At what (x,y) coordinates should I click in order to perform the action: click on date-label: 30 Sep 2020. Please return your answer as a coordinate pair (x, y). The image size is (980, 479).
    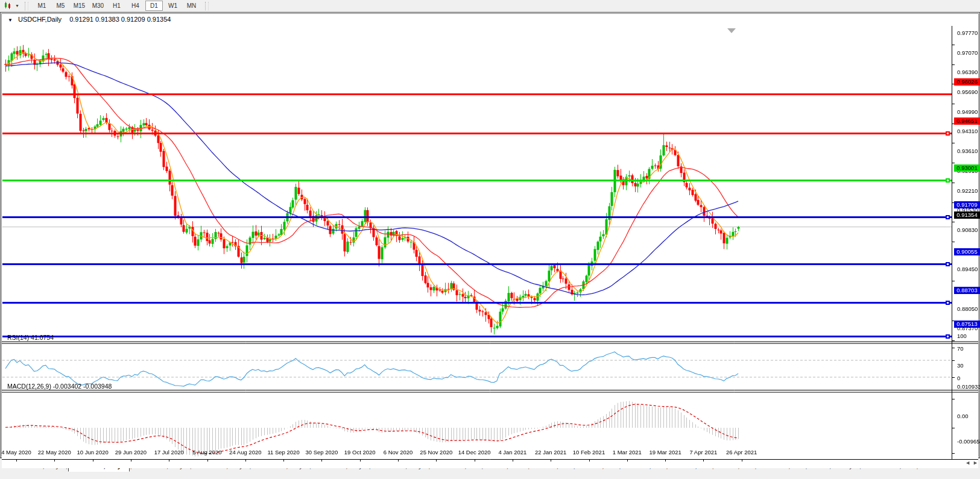
    Looking at the image, I should click on (321, 452).